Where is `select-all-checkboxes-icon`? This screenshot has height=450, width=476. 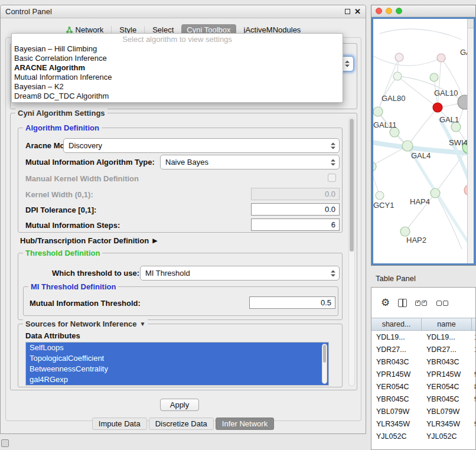
select-all-checkboxes-icon is located at coordinates (422, 303).